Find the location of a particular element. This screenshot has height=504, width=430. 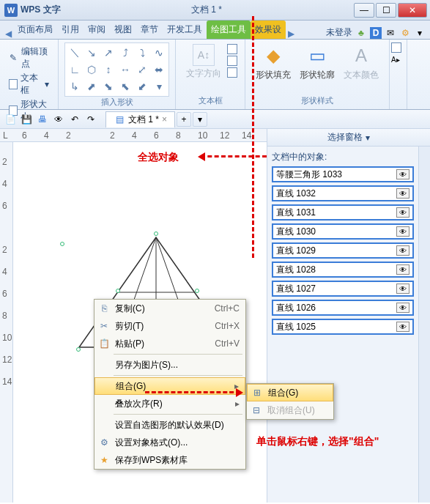

tab-prev-icon: ◀ is located at coordinates (8, 34).